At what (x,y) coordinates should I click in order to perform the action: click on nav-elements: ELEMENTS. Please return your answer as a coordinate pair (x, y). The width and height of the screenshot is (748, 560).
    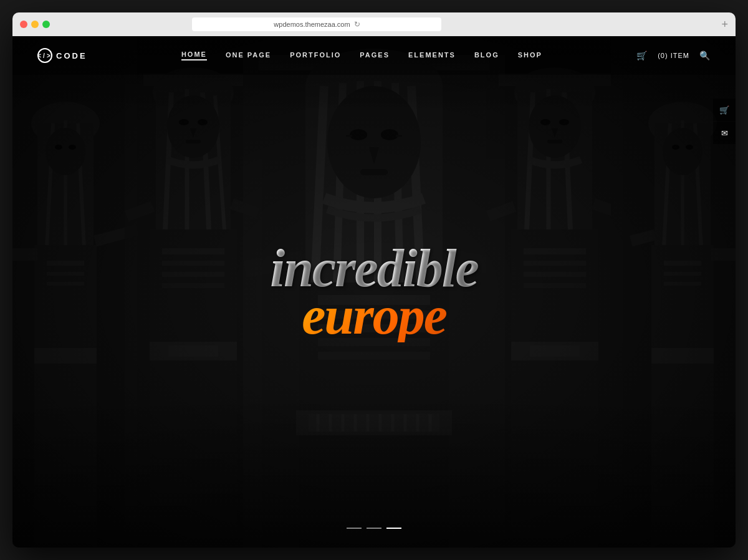
    Looking at the image, I should click on (432, 56).